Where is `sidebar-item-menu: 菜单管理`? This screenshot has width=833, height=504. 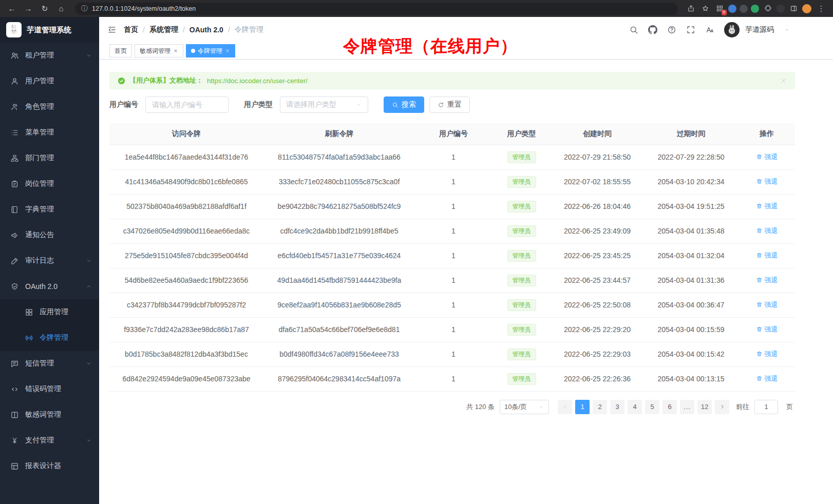 sidebar-item-menu: 菜单管理 is located at coordinates (49, 132).